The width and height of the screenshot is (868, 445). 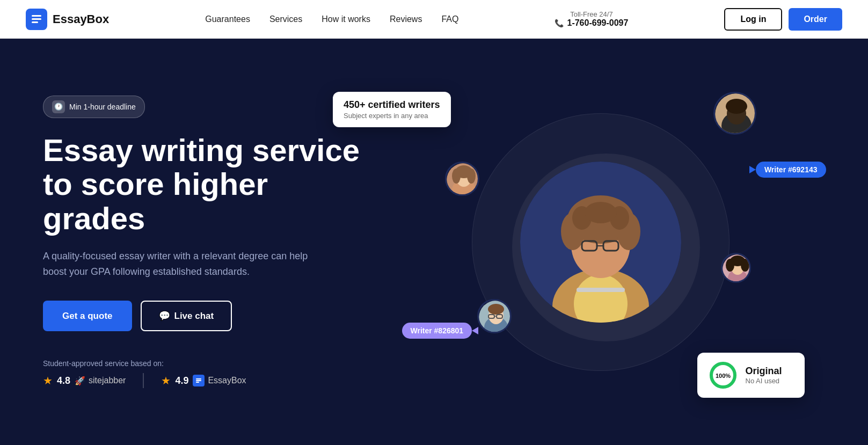 What do you see at coordinates (592, 14) in the screenshot?
I see `phone-label: Toll-Free 24/7` at bounding box center [592, 14].